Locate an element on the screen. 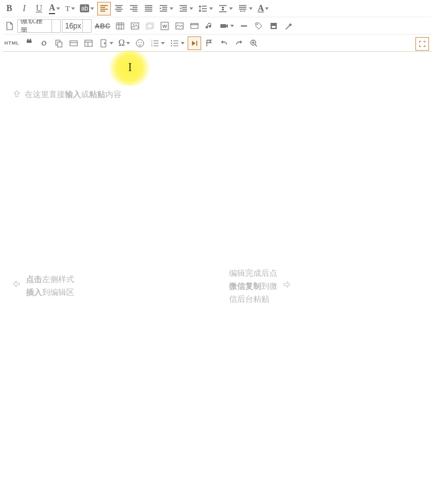 The width and height of the screenshot is (434, 504). save-style-button is located at coordinates (106, 43).